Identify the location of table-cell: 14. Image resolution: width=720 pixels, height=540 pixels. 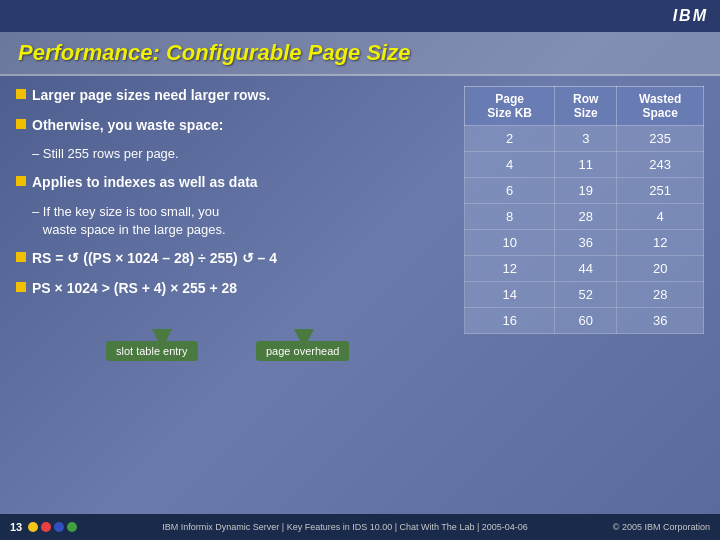
(510, 295).